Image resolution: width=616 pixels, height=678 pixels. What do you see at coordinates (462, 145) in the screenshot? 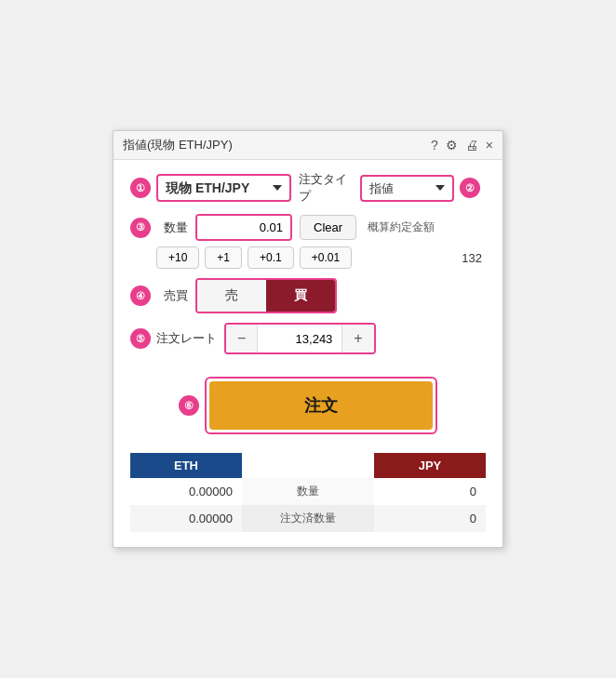
I see `title-bar-controls: ? ⚙ 🖨 ×` at bounding box center [462, 145].